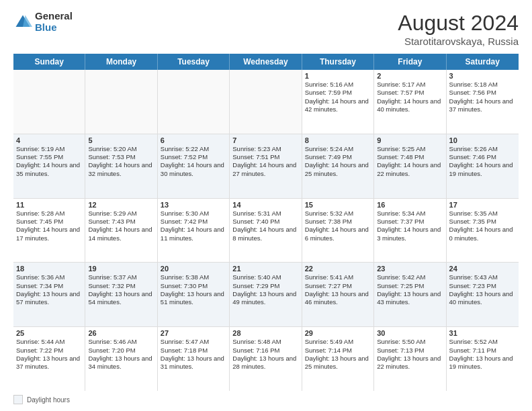 The height and width of the screenshot is (411, 532). I want to click on day-number: 14, so click(265, 205).